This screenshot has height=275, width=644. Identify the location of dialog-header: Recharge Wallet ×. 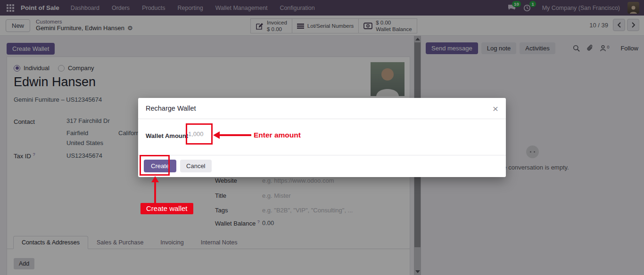
(322, 108).